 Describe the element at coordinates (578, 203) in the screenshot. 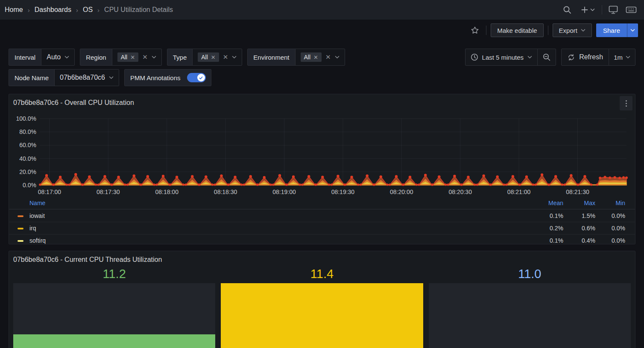

I see `legend-column-max: Max` at that location.